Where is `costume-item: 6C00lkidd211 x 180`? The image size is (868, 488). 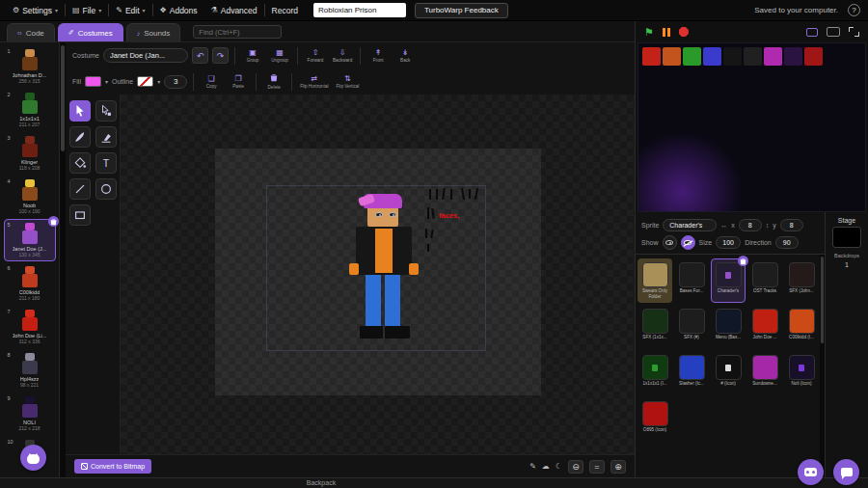
costume-item: 6C00lkidd211 x 180 is located at coordinates (30, 284).